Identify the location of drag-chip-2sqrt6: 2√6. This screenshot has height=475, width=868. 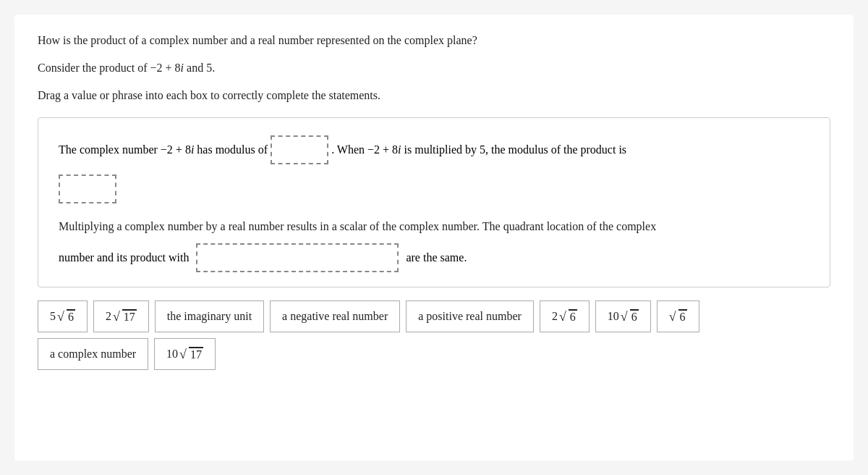
(564, 316).